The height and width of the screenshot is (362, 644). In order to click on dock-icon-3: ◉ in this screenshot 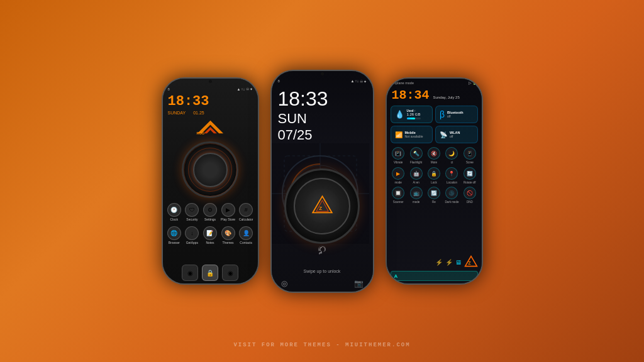, I will do `click(230, 273)`.